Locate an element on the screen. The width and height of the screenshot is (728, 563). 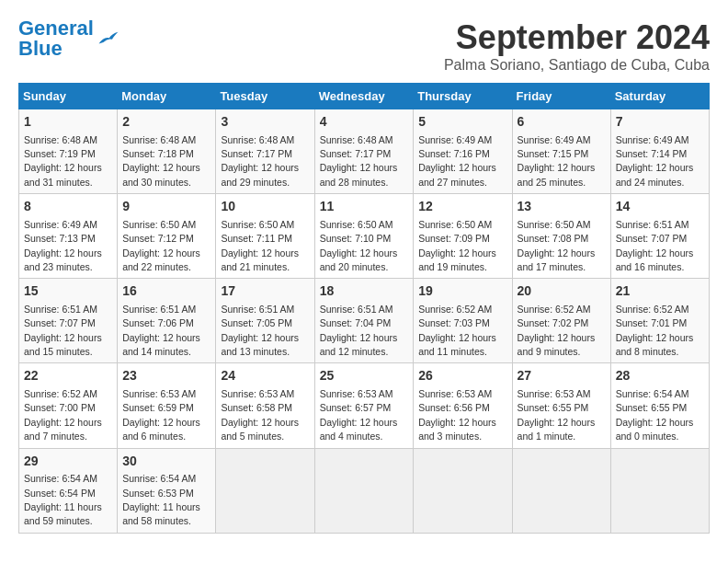
day-number: 22 is located at coordinates (68, 376).